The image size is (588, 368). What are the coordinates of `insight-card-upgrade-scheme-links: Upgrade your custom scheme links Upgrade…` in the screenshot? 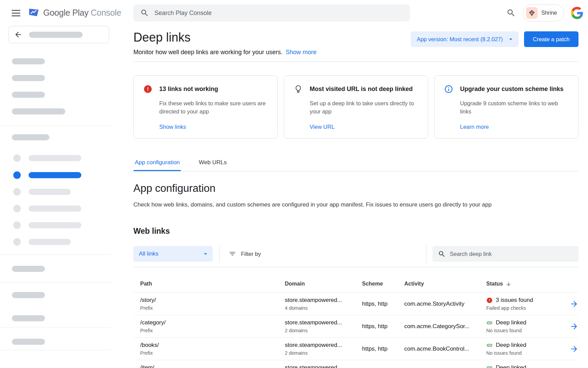 It's located at (506, 107).